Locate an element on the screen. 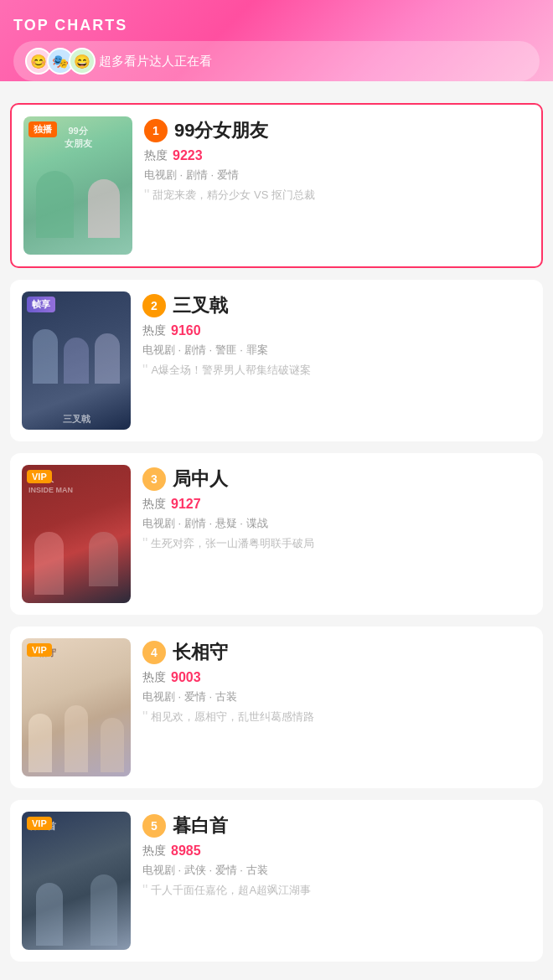 The width and height of the screenshot is (553, 980). rank-number-3: 3 is located at coordinates (154, 479).